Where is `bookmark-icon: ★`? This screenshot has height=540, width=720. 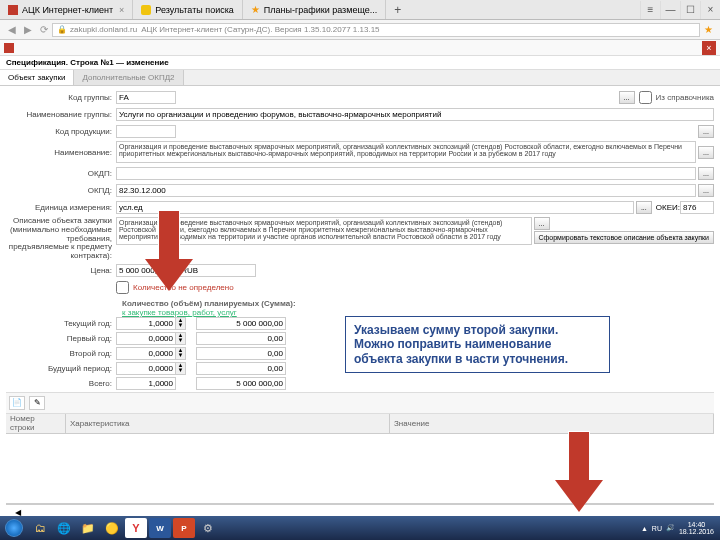
bookmark-icon: ★ is located at coordinates (708, 30).